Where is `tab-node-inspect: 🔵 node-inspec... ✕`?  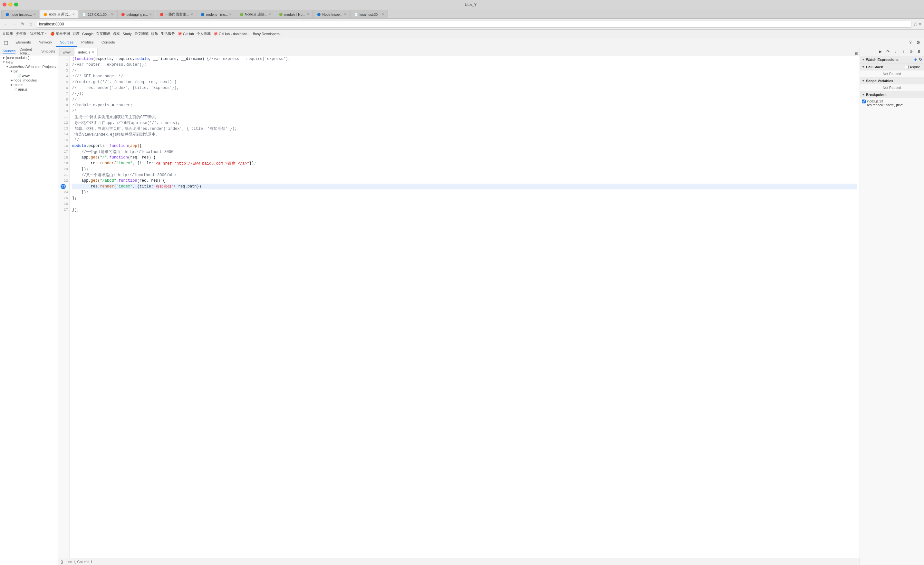 tab-node-inspect: 🔵 node-inspec... ✕ is located at coordinates (20, 14).